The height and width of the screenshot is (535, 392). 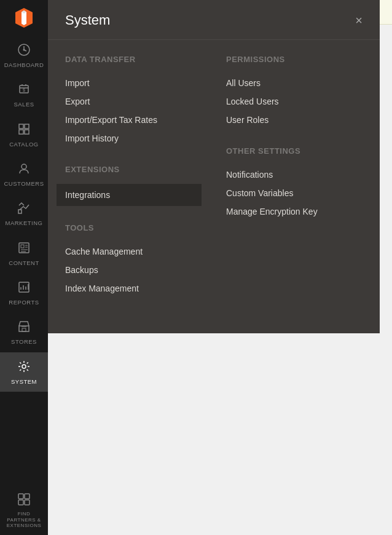 I want to click on sidebar-item-dashboard-label: DASHBOARD, so click(x=25, y=65).